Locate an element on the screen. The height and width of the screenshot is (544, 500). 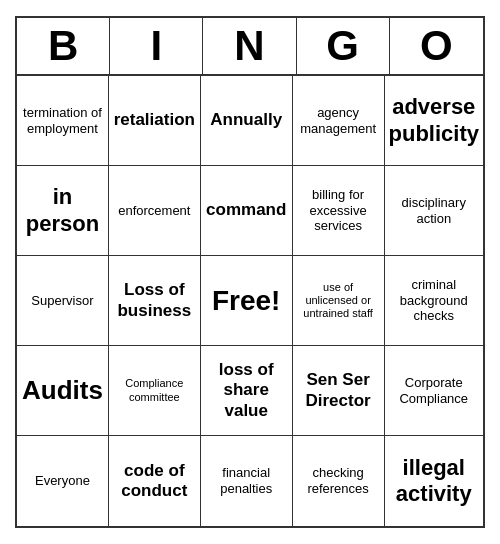
bingo-cell: Annually is located at coordinates (247, 121).